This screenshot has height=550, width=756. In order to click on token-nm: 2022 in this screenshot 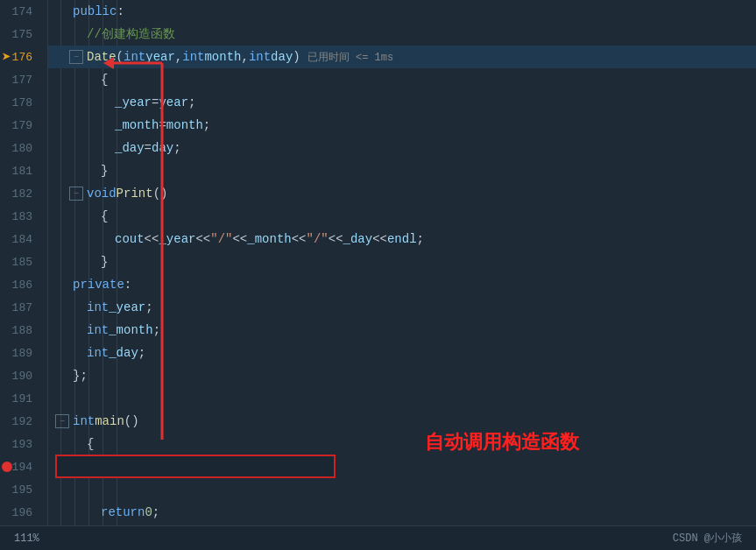, I will do `click(167, 467)`.